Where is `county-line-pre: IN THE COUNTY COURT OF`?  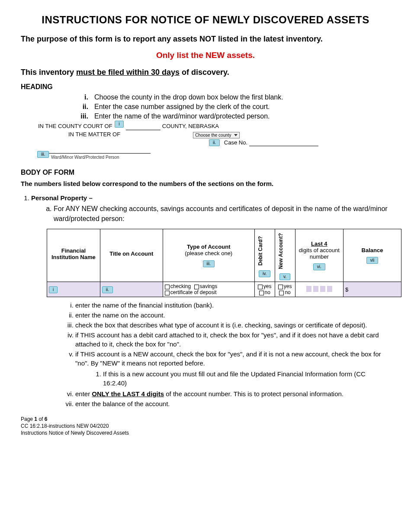
county-line-pre: IN THE COUNTY COURT OF is located at coordinates (76, 126).